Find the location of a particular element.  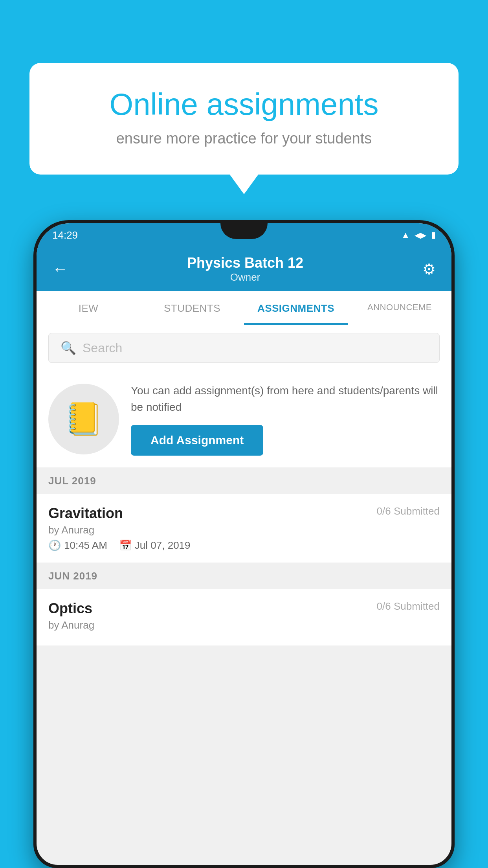

calendar-icon: 📅 is located at coordinates (125, 546).